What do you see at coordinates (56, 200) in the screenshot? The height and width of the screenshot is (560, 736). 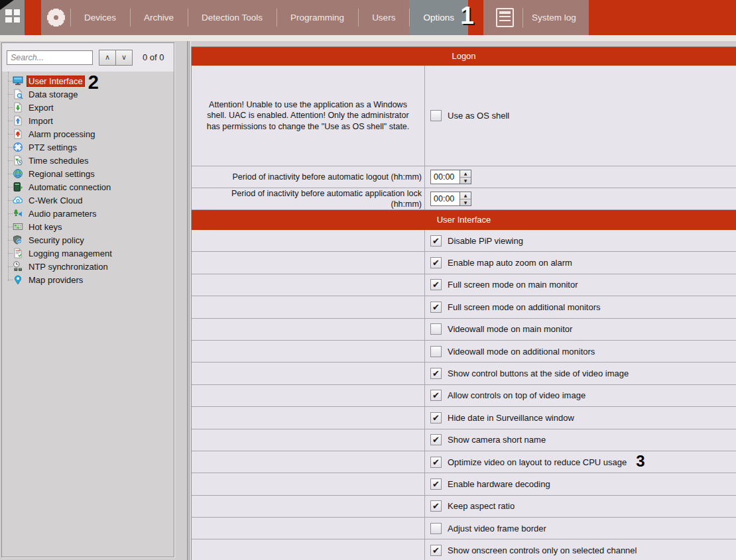 I see `sidebar-item-label: C-Werk Cloud` at bounding box center [56, 200].